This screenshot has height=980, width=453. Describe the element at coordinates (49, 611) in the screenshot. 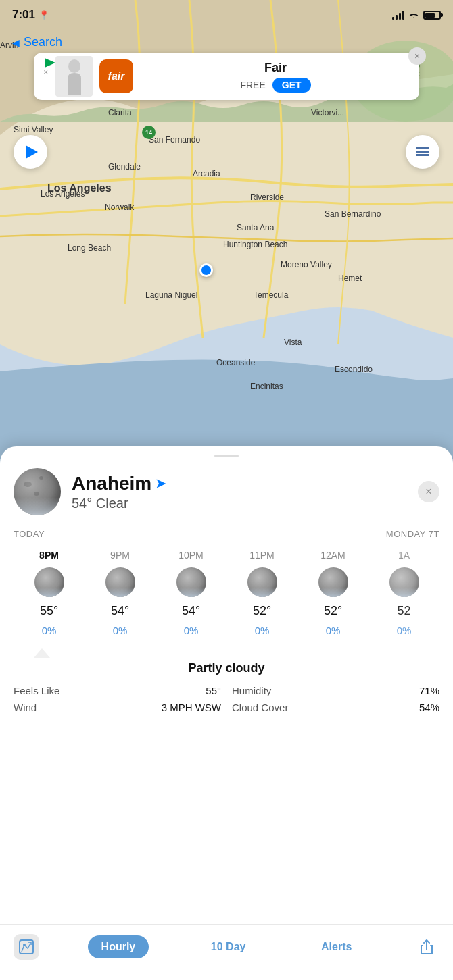

I see `hour-temp: 55°` at that location.